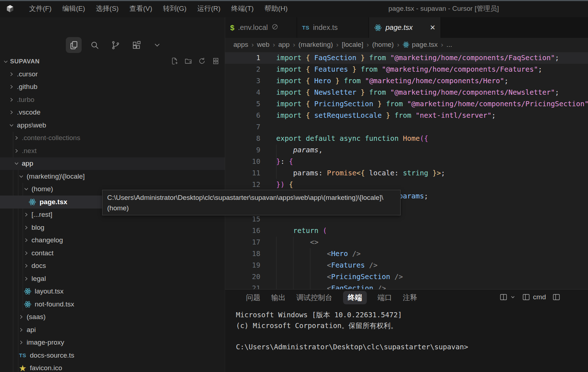  Describe the element at coordinates (56, 176) in the screenshot. I see `tree-item-label: (marketing)\[locale]` at that location.